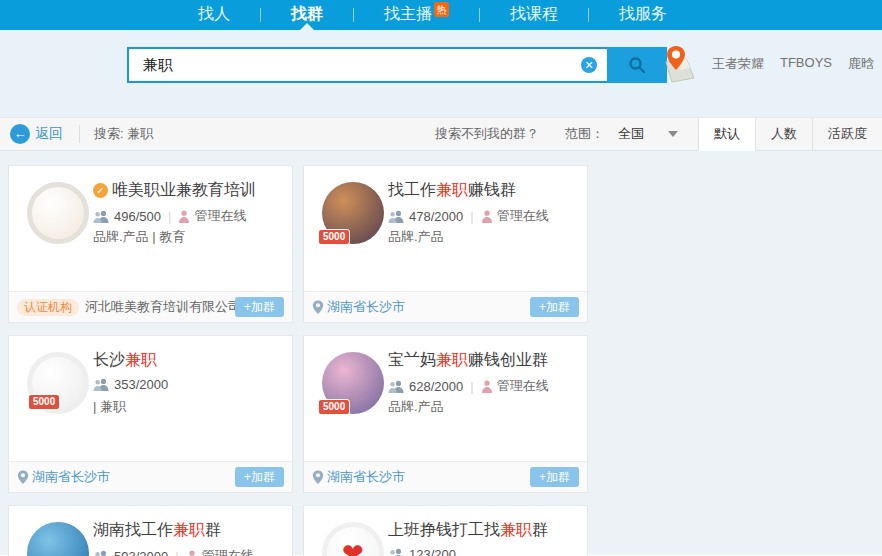 The height and width of the screenshot is (556, 882). What do you see at coordinates (189, 237) in the screenshot?
I see `group-tags: 品牌.产品 | 教育` at bounding box center [189, 237].